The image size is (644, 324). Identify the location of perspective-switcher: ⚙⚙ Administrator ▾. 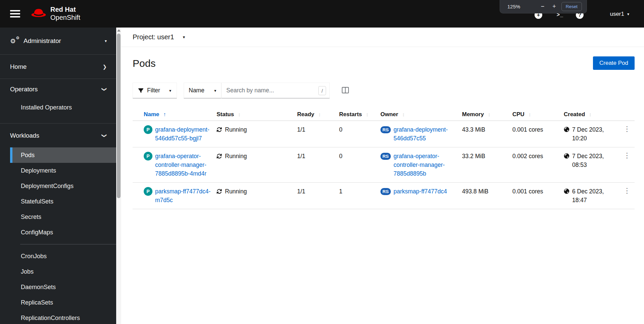
(58, 41).